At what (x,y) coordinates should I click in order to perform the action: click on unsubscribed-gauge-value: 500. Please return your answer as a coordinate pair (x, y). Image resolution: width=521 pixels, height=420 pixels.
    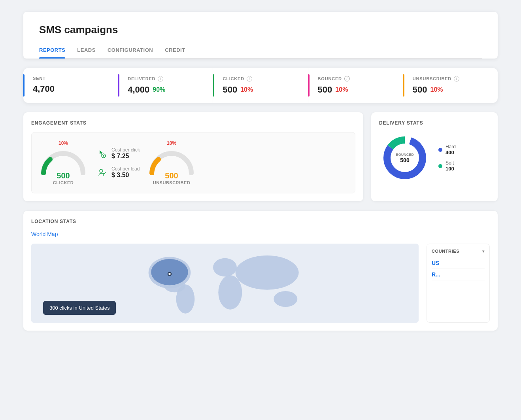
    Looking at the image, I should click on (172, 176).